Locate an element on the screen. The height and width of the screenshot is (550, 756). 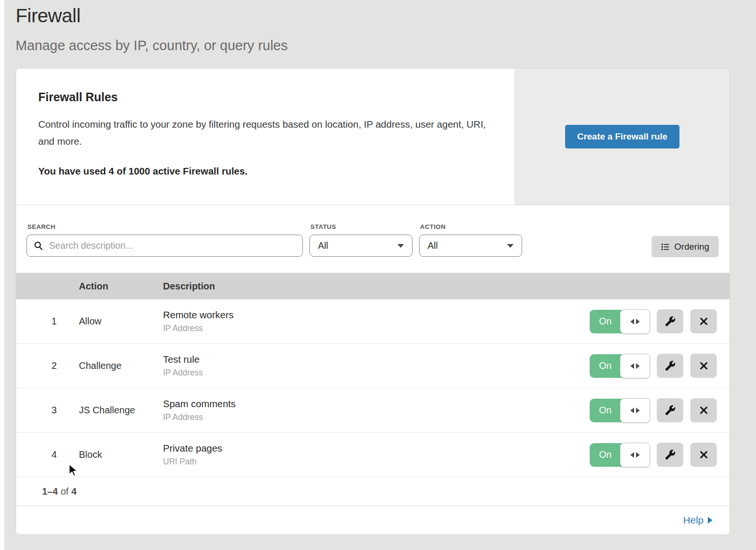
action-label: ACTION is located at coordinates (471, 227).